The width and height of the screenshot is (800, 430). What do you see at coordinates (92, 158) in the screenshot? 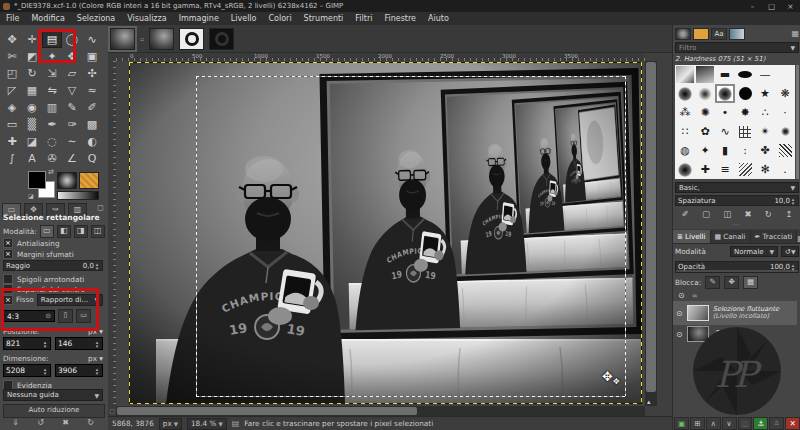
I see `tool-zoom-icon: Q` at bounding box center [92, 158].